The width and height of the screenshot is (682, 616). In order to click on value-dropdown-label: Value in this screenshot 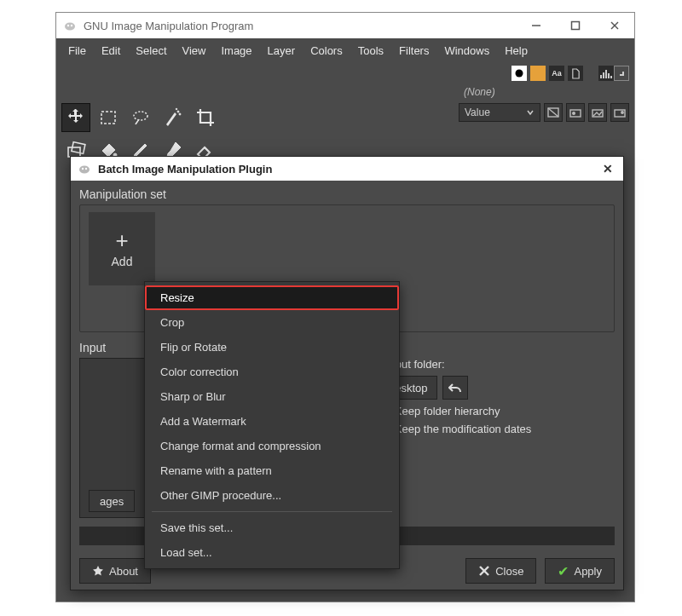, I will do `click(477, 112)`.